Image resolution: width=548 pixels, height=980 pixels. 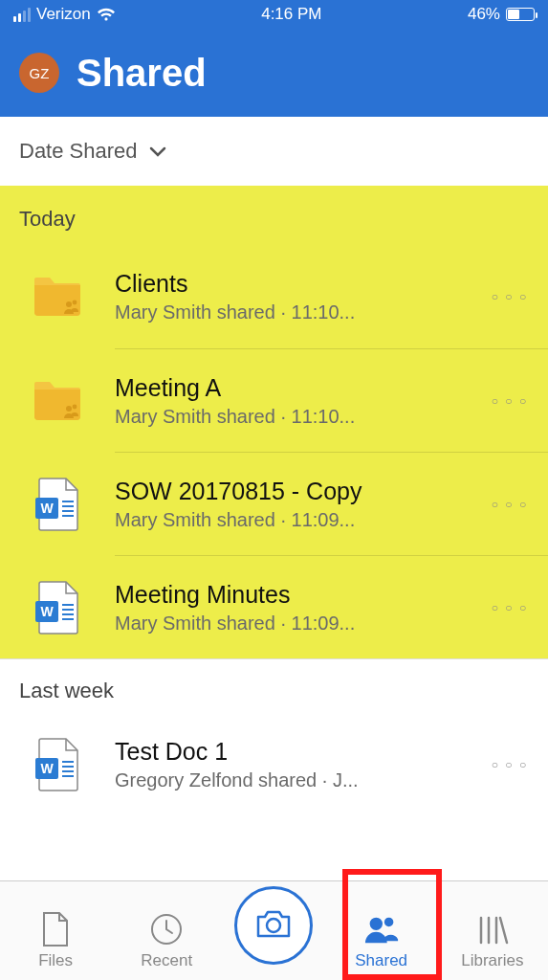 What do you see at coordinates (514, 14) in the screenshot?
I see `battery-fill` at bounding box center [514, 14].